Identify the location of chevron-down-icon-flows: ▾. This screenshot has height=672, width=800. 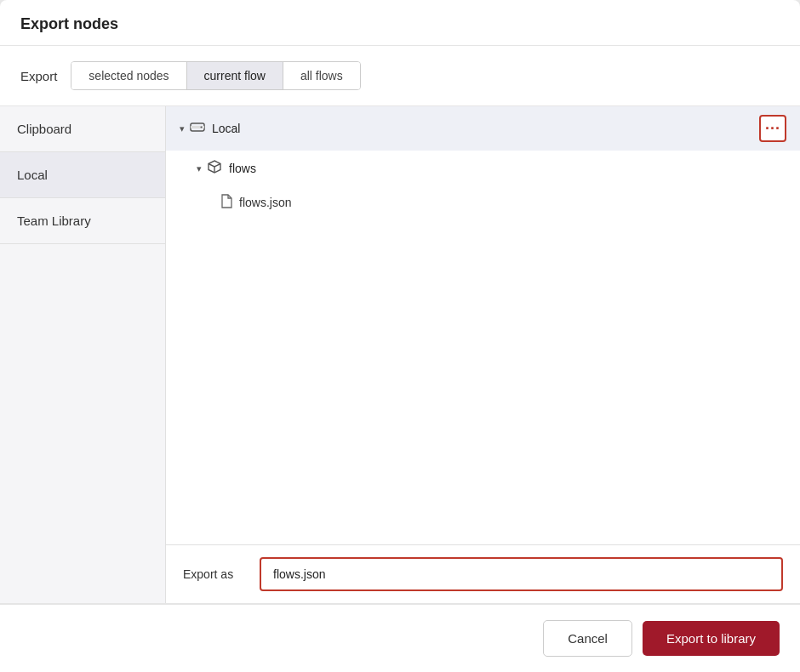
(199, 168).